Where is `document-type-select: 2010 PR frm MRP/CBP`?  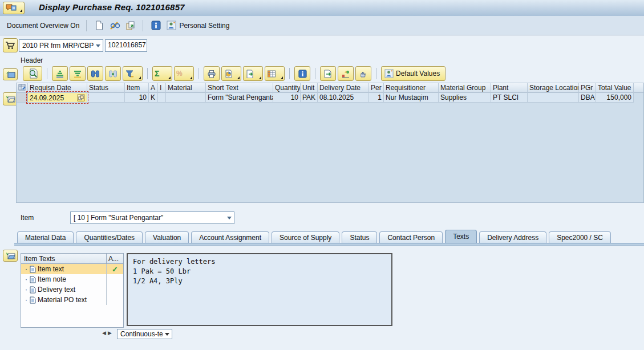
document-type-select: 2010 PR frm MRP/CBP is located at coordinates (61, 46).